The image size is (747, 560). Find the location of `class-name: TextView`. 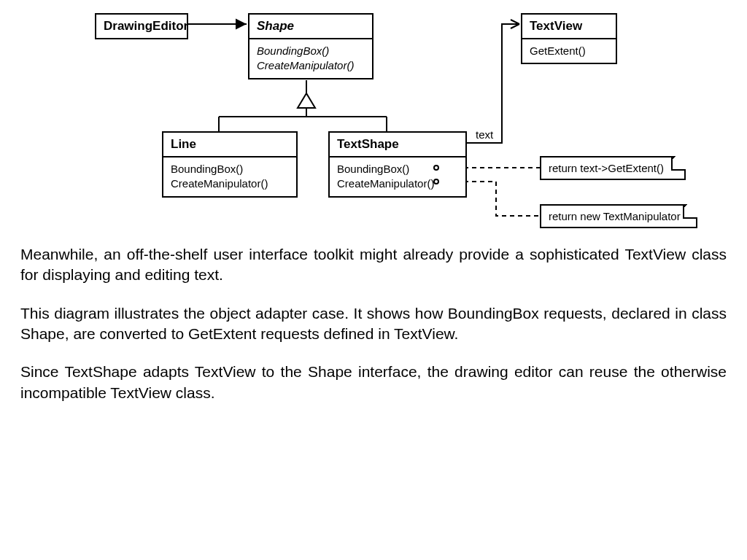

class-name: TextView is located at coordinates (569, 26).